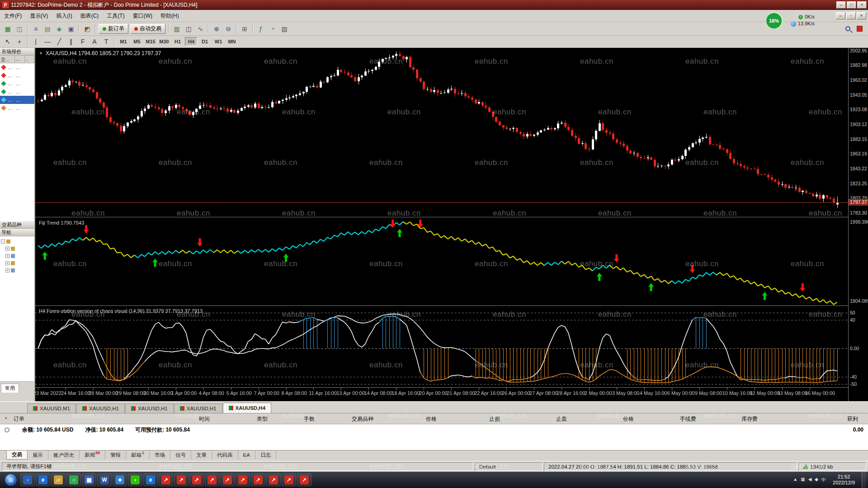 Image resolution: width=868 pixels, height=488 pixels. I want to click on terminal-column-0: 订单, so click(19, 419).